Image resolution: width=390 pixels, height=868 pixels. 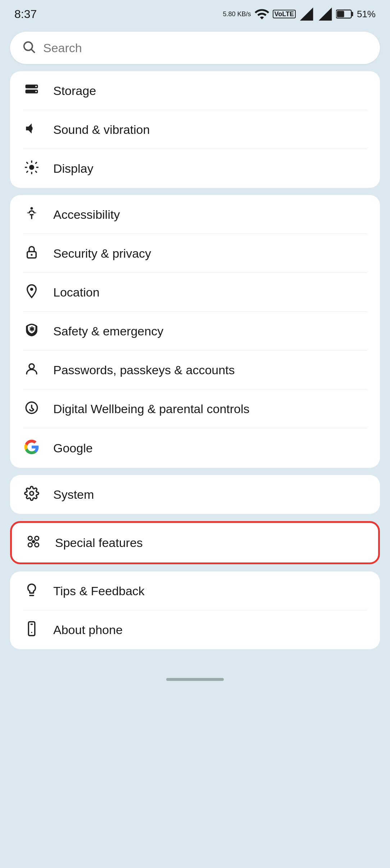 What do you see at coordinates (284, 14) in the screenshot?
I see `volte-icon: VoLTE` at bounding box center [284, 14].